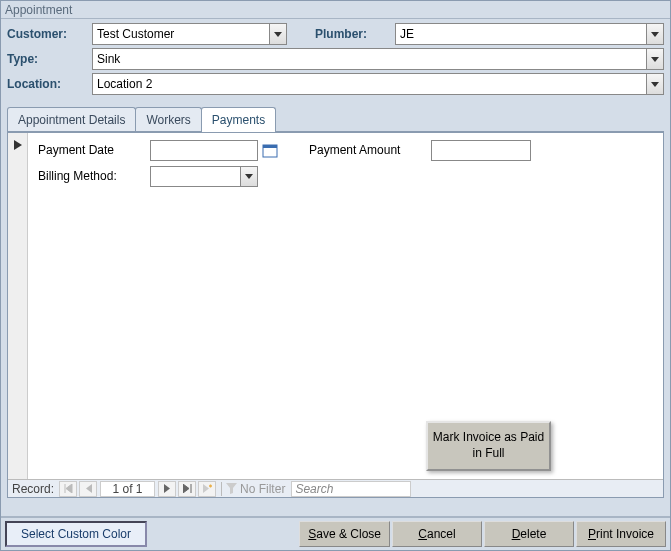 The height and width of the screenshot is (551, 671). What do you see at coordinates (336, 533) in the screenshot?
I see `footer-bar: Select Custom Color Save & Close Cancel …` at bounding box center [336, 533].